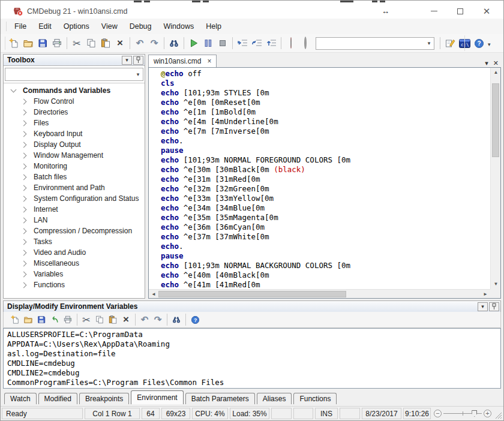 This screenshot has width=504, height=421. What do you see at coordinates (106, 43) in the screenshot?
I see `paste-button` at bounding box center [106, 43].